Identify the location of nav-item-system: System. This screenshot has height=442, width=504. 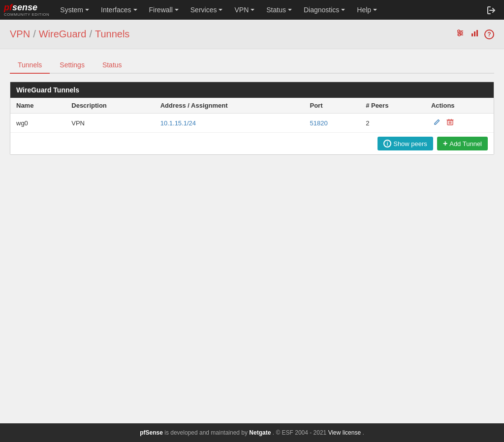
(75, 10).